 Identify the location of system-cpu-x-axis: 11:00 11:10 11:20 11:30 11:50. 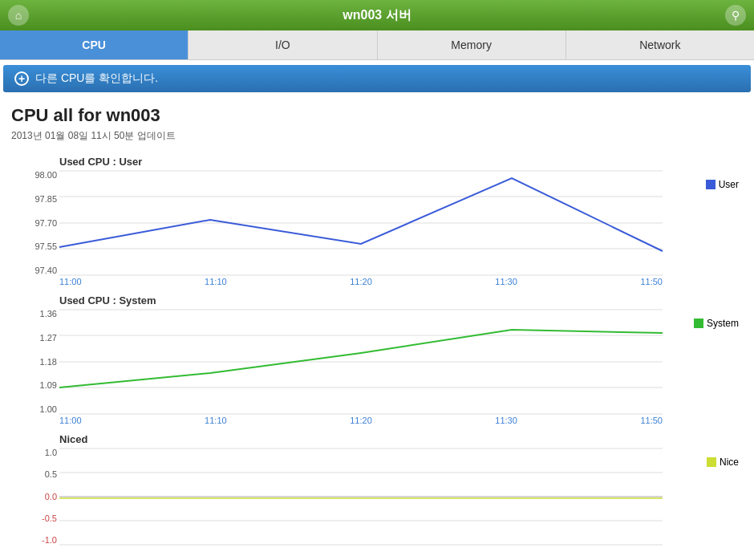
(361, 420).